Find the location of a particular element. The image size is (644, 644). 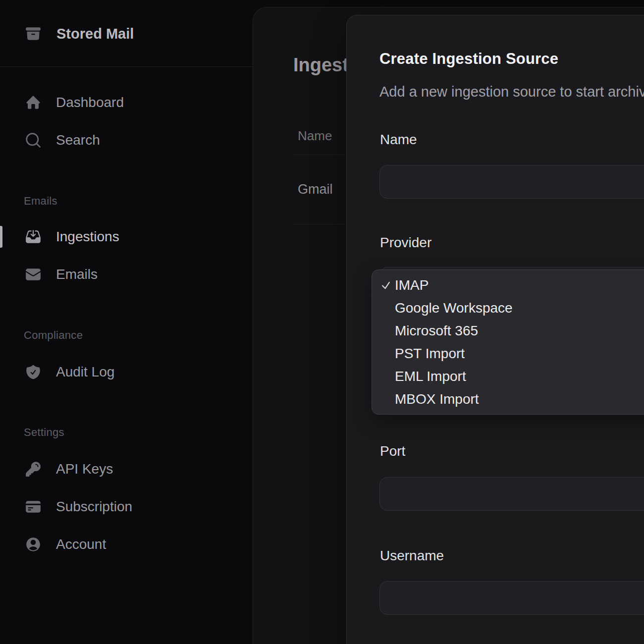

search-icon is located at coordinates (33, 140).